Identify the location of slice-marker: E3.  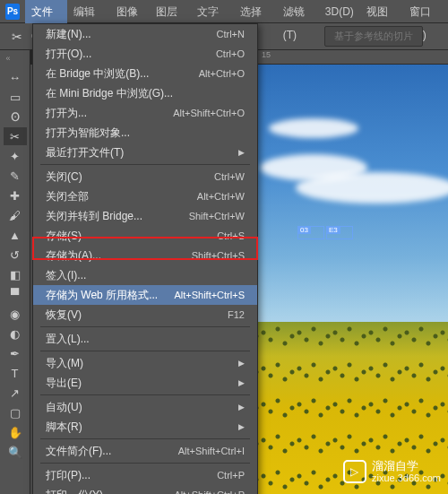
(340, 233).